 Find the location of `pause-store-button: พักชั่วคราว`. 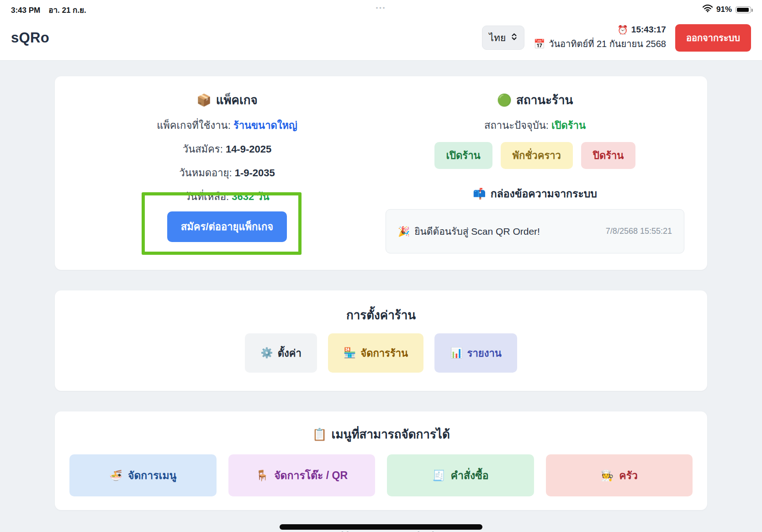

pause-store-button: พักชั่วคราว is located at coordinates (537, 155).